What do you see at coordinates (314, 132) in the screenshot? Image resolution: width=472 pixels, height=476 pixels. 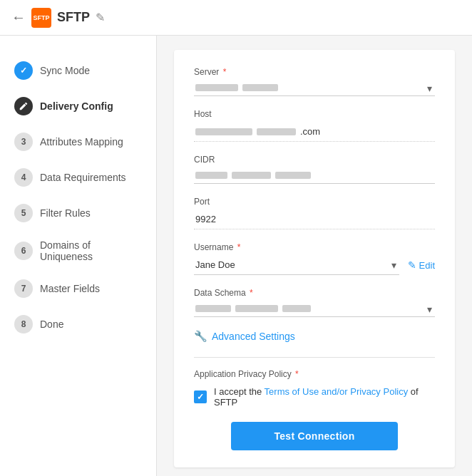 I see `host-input-display: .com` at bounding box center [314, 132].